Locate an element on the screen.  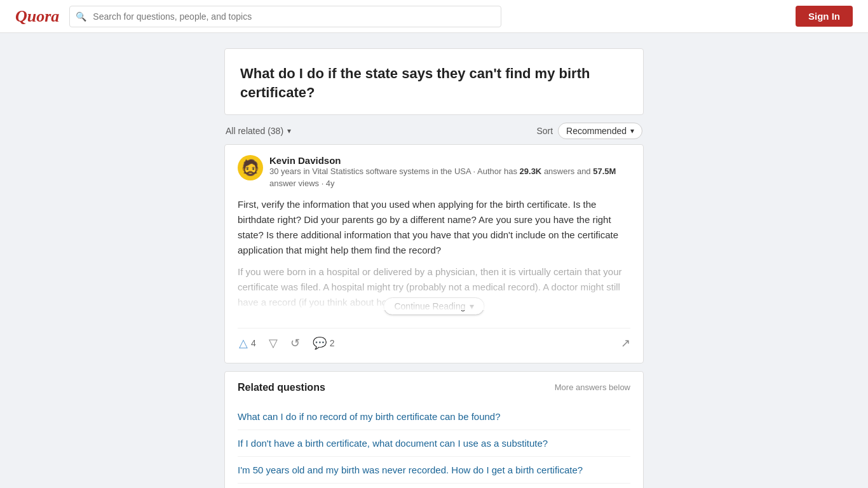
related-link: I'm 50 years old and my birth was never … is located at coordinates (434, 470).